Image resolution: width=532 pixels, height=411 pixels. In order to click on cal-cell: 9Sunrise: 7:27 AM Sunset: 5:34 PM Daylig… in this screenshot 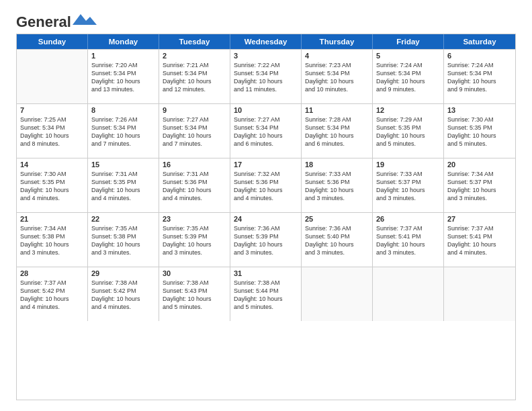, I will do `click(195, 131)`.